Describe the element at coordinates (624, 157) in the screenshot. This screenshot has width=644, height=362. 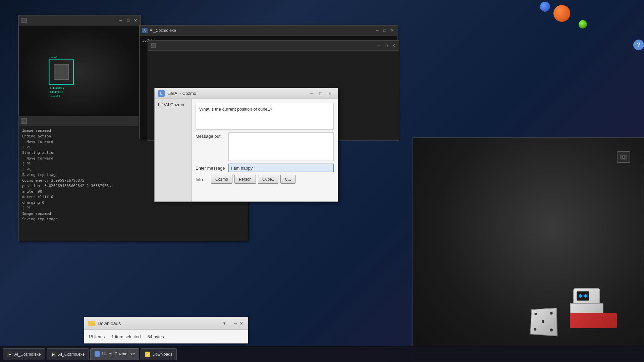
I see `camera-body` at that location.